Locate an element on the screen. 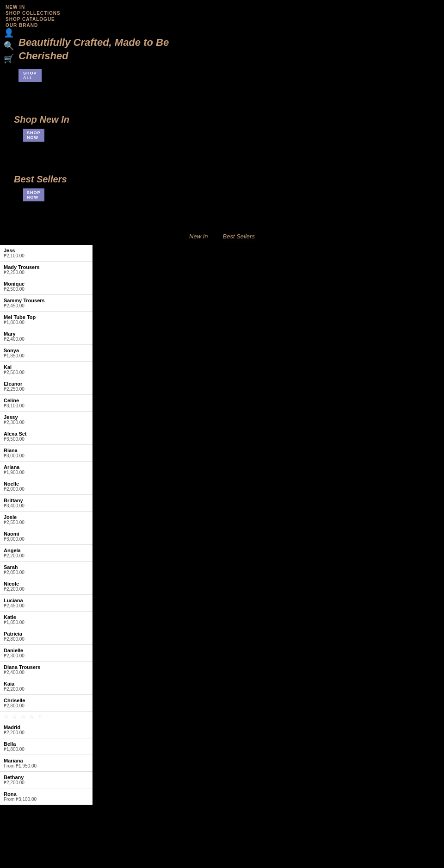 The width and height of the screenshot is (444, 868). tab-best-sellers: Best Sellers is located at coordinates (239, 237).